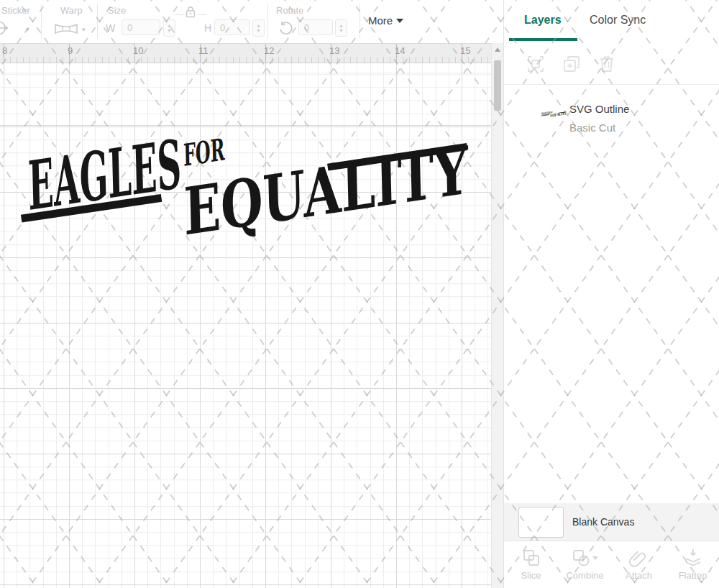 The image size is (719, 588). Describe the element at coordinates (611, 522) in the screenshot. I see `blank-canvas-row: Blank Canvas` at that location.